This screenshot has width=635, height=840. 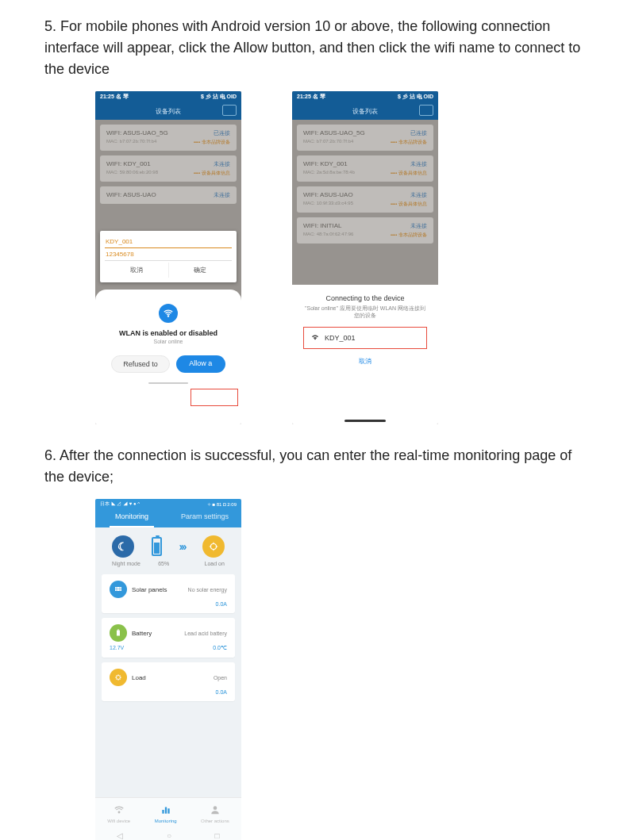 What do you see at coordinates (129, 164) in the screenshot?
I see `wifi-name: WIFI: KDY_001` at bounding box center [129, 164].